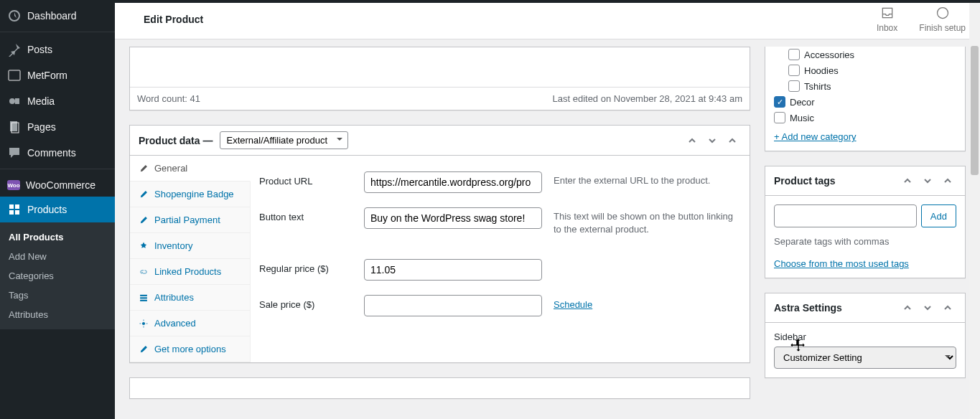  I want to click on menu-label: Comments, so click(52, 153).